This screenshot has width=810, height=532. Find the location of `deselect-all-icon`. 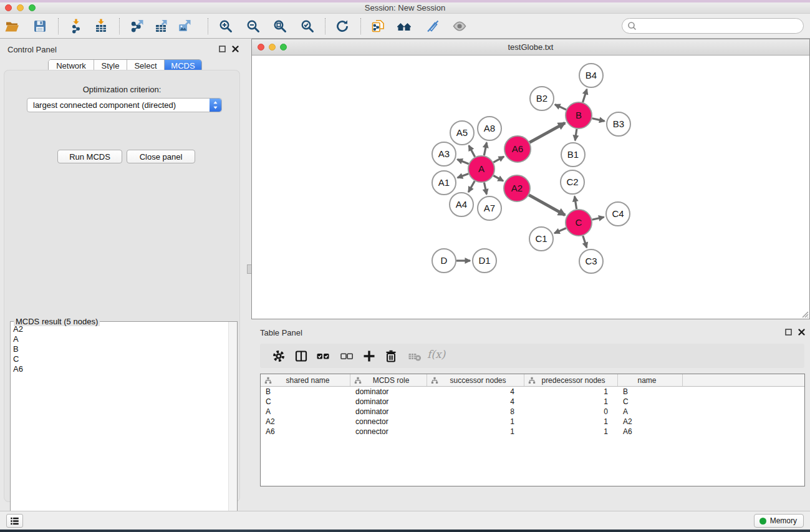

deselect-all-icon is located at coordinates (347, 356).